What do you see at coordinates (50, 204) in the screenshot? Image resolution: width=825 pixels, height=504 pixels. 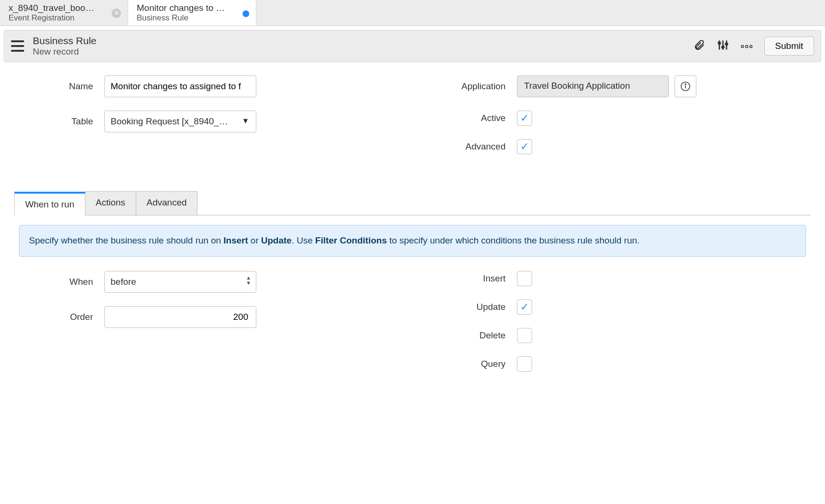 I see `tab-when-to-run: When to run` at bounding box center [50, 204].